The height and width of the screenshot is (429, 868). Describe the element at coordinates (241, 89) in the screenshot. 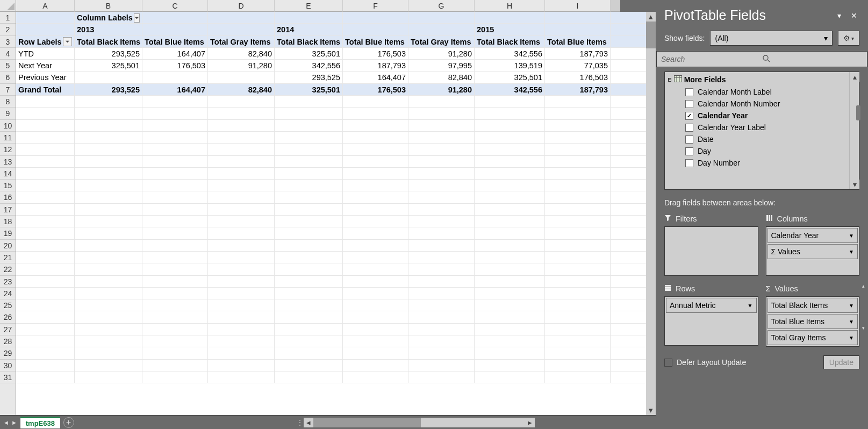

I see `cell: 82,840` at that location.